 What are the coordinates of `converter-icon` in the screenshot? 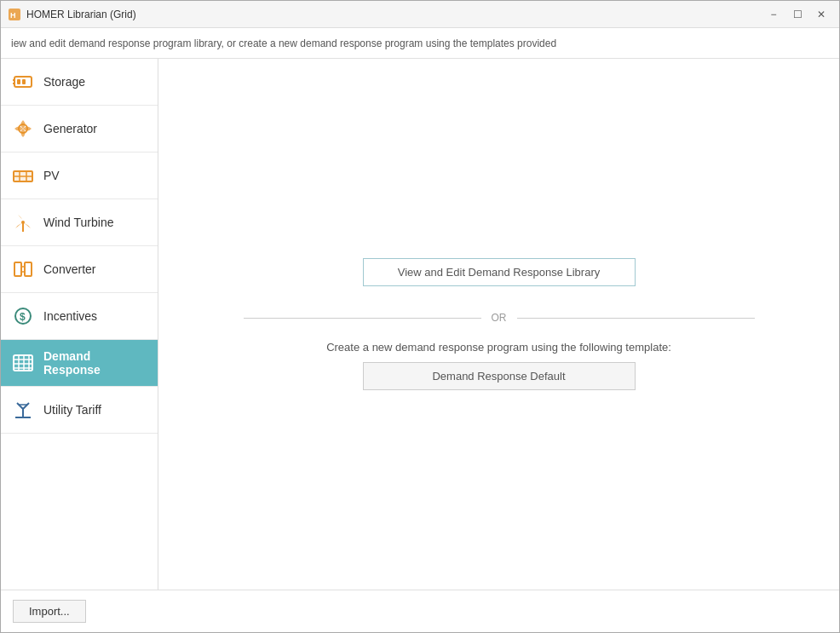 It's located at (23, 269).